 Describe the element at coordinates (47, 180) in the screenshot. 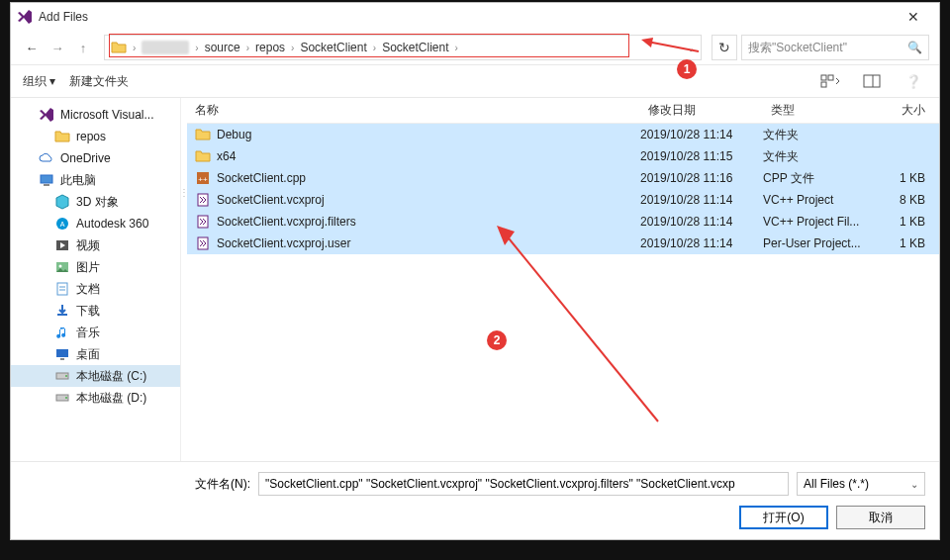

I see `pc-icon` at that location.